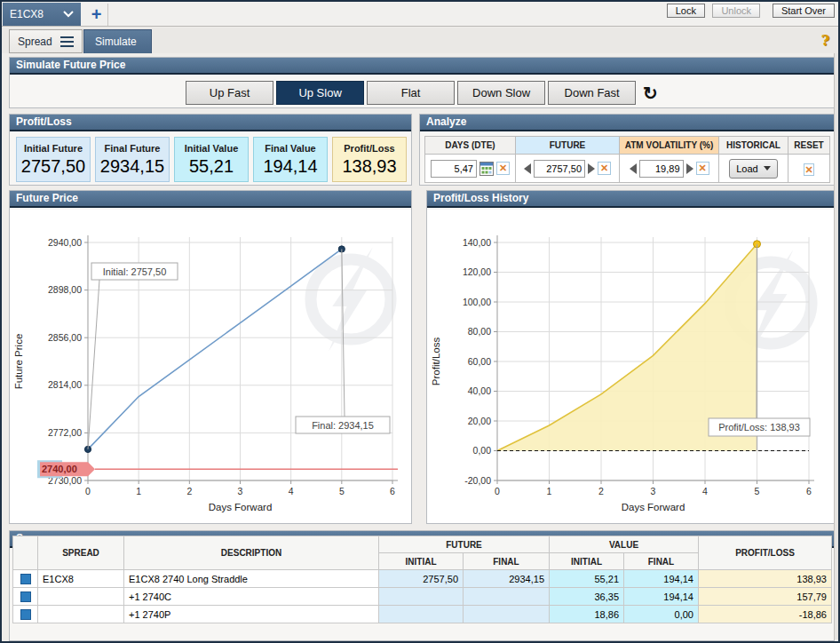  I want to click on days-input, so click(454, 169).